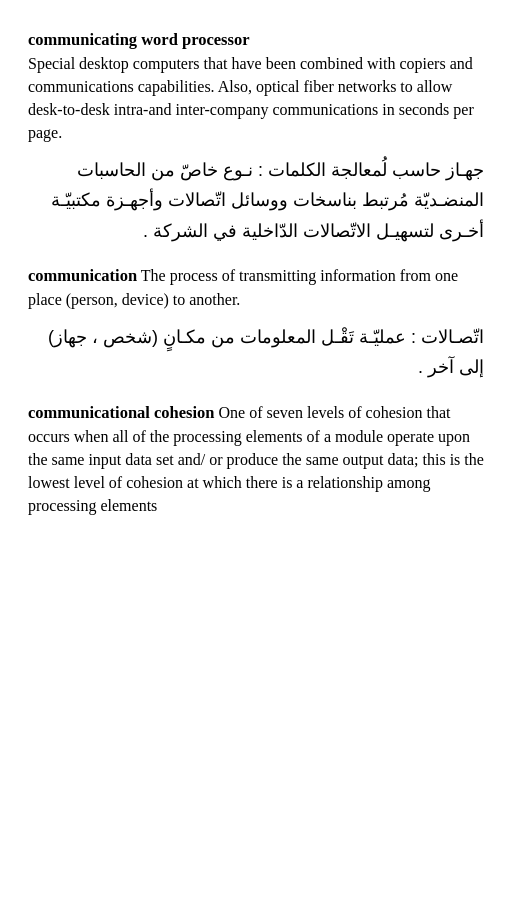 The image size is (512, 900). I want to click on entry-arabic-1: جهـاز حاسب لُمعالجة الكلمات : نـوع خاصّ …, so click(256, 201).